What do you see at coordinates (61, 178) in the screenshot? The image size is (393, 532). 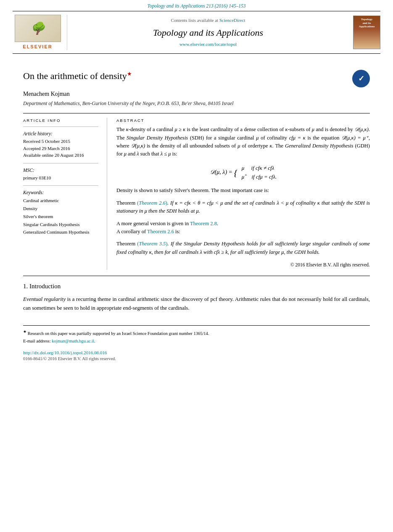 I see `msc-value: primary 03E10` at bounding box center [61, 178].